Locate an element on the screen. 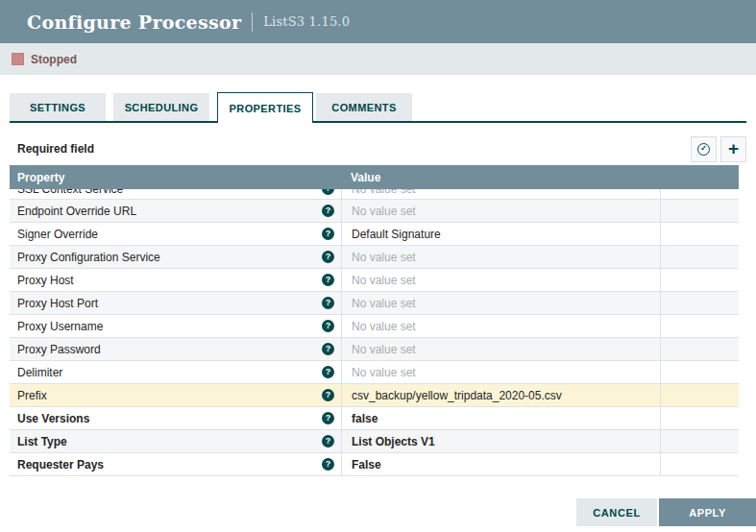 The width and height of the screenshot is (756, 532). property-name-cell: Delimiter ? is located at coordinates (175, 373).